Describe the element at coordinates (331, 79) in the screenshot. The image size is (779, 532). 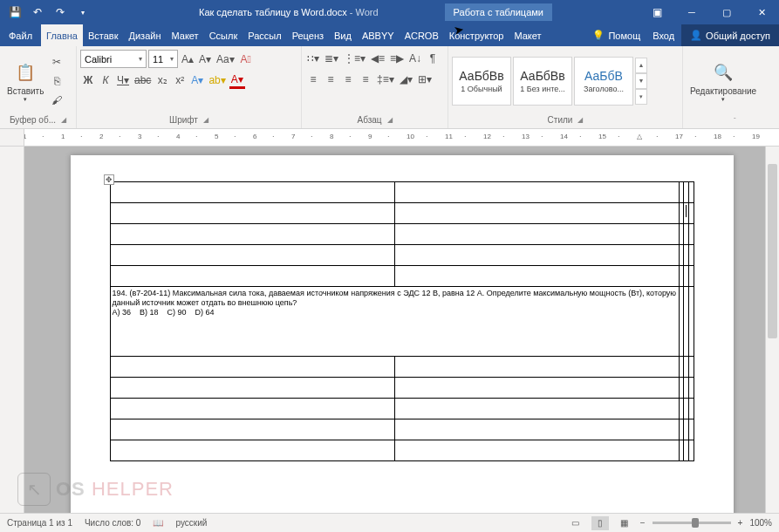
I see `align-center-icon: ≡` at that location.